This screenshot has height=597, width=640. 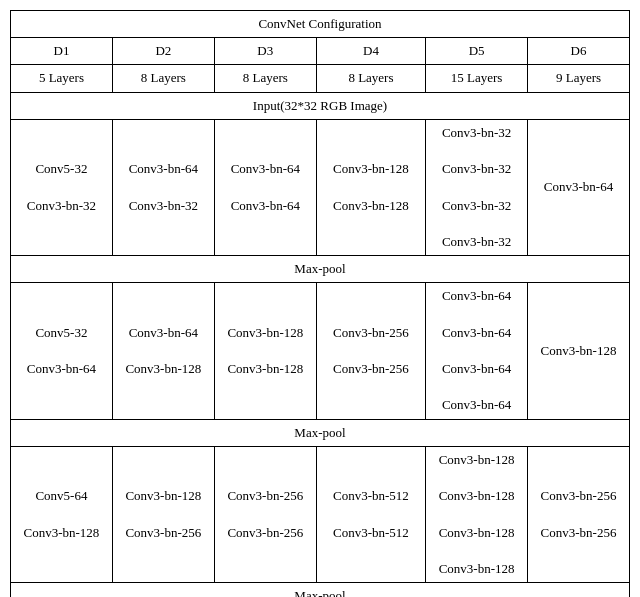 What do you see at coordinates (370, 52) in the screenshot?
I see `col-header-d4: D4` at bounding box center [370, 52].